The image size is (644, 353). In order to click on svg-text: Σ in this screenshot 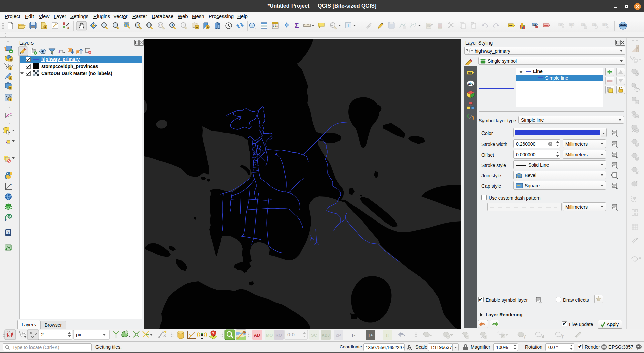, I will do `click(296, 25)`.